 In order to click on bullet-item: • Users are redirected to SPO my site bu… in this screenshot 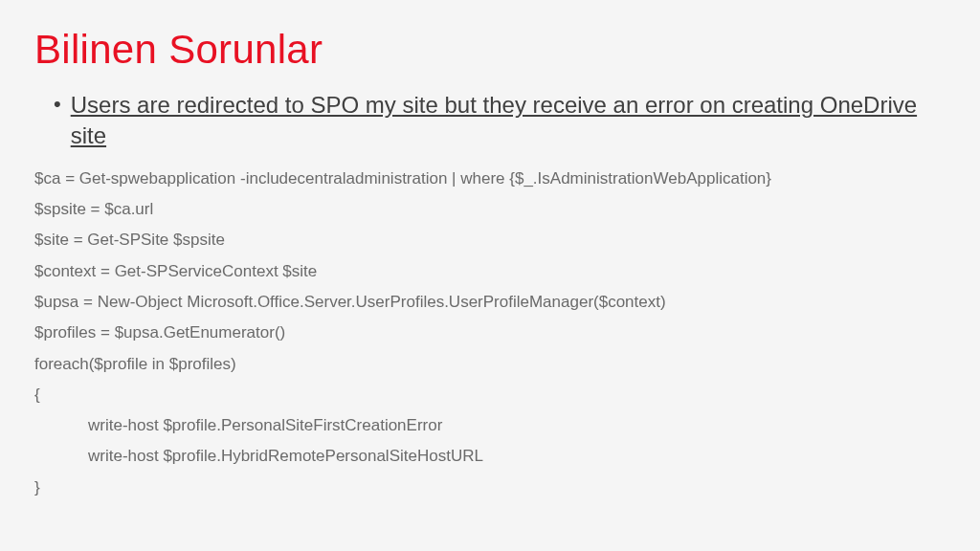, I will do `click(490, 121)`.